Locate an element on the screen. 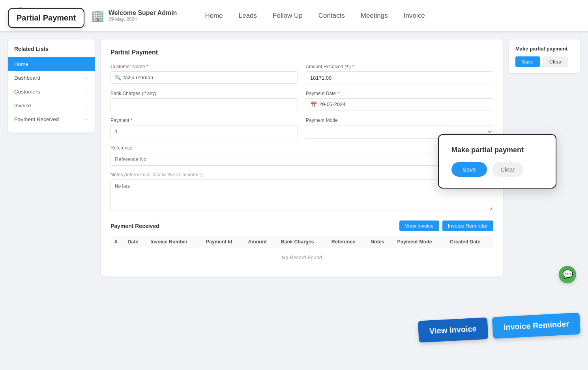  sidebar-item-dashboard: Dashboard → is located at coordinates (51, 78).